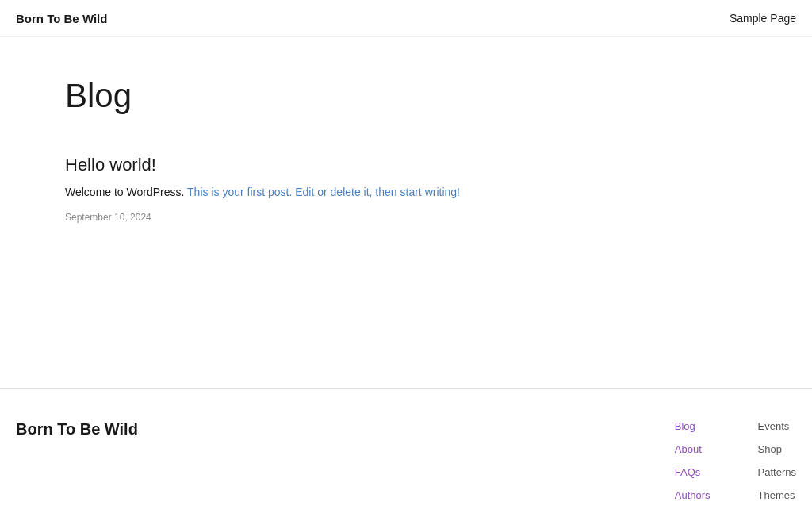 Image resolution: width=812 pixels, height=525 pixels. Describe the element at coordinates (763, 18) in the screenshot. I see `sample-page-link: Sample Page` at that location.